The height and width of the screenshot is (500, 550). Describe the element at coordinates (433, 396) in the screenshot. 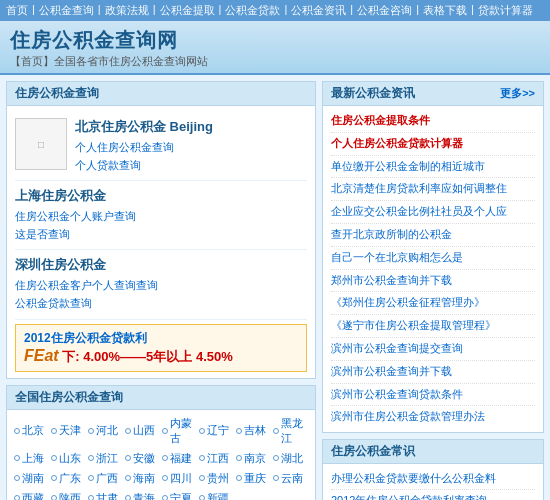

I see `news-item-13: 滨州市公积金查询贷款条件` at that location.